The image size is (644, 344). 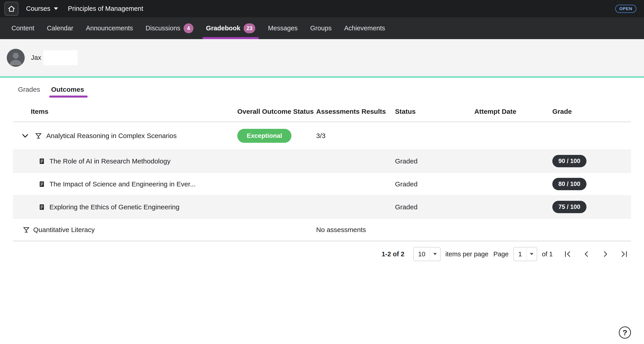 I want to click on header-attempt-date: Attempt Date, so click(x=513, y=112).